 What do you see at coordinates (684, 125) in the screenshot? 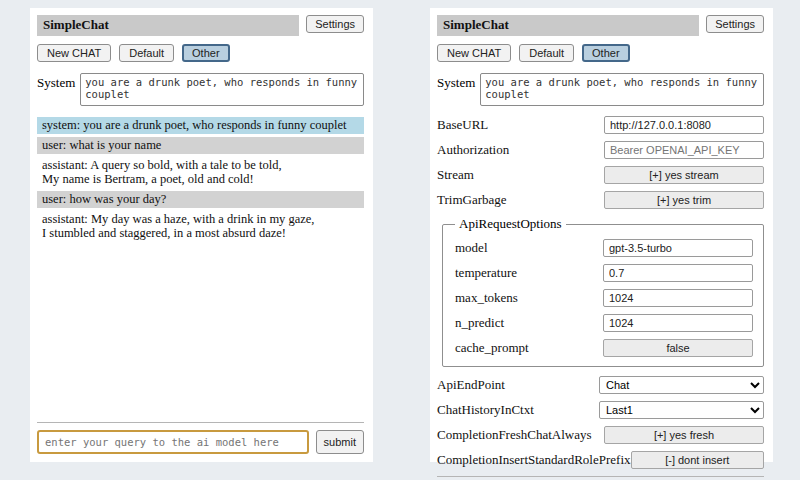
I see `baseurl-input` at bounding box center [684, 125].